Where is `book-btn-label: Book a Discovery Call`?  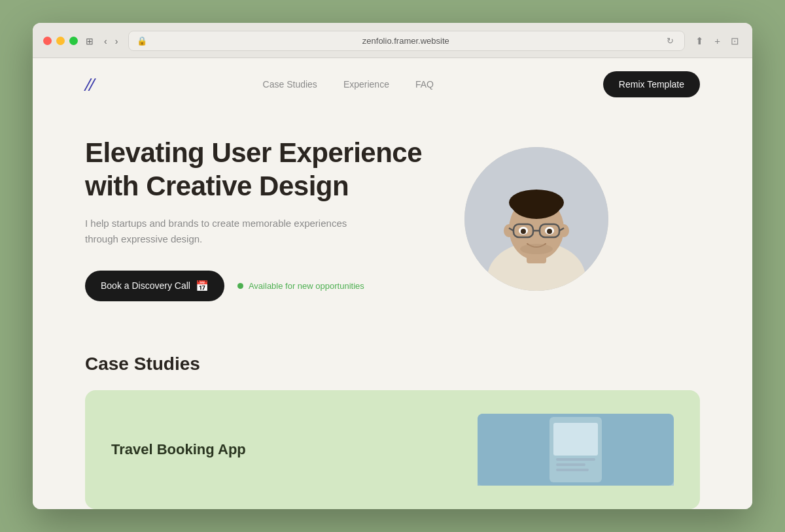 book-btn-label: Book a Discovery Call is located at coordinates (145, 286).